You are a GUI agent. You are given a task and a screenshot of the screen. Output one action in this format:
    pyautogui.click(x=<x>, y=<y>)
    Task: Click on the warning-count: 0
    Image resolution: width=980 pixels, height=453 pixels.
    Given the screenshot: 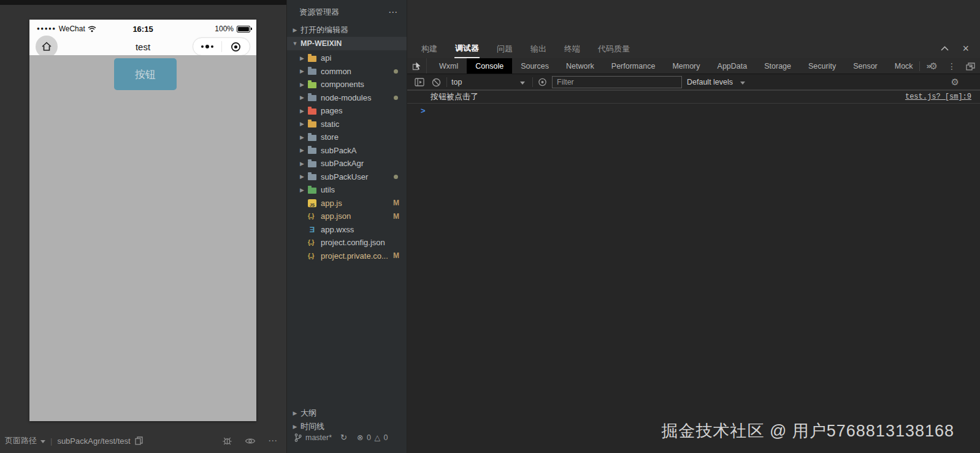 What is the action you would take?
    pyautogui.click(x=386, y=438)
    